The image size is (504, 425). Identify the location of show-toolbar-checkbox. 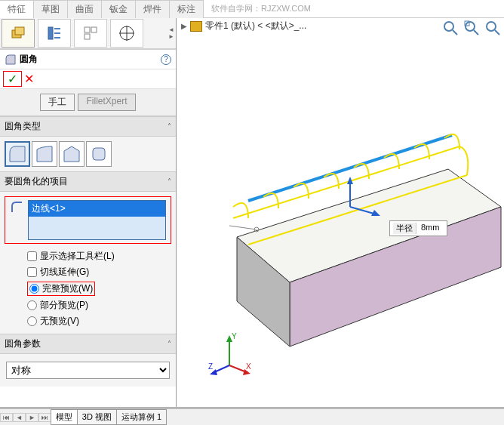
(32, 257).